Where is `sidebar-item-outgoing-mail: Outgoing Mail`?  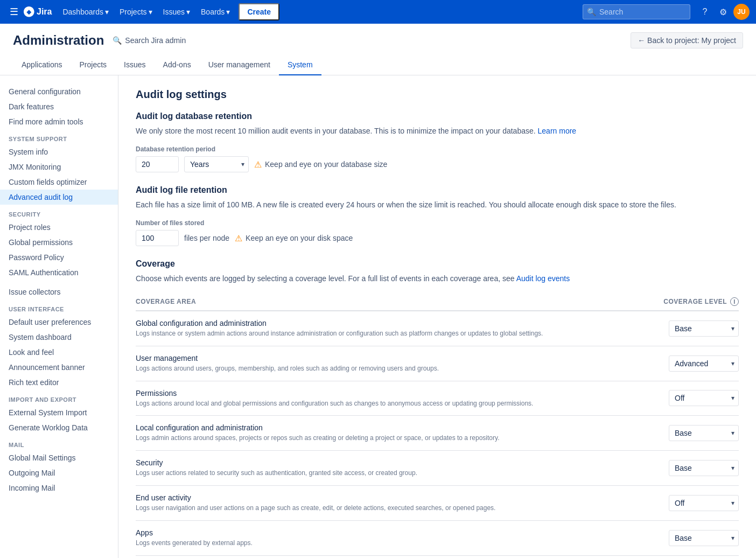
sidebar-item-outgoing-mail: Outgoing Mail is located at coordinates (59, 473).